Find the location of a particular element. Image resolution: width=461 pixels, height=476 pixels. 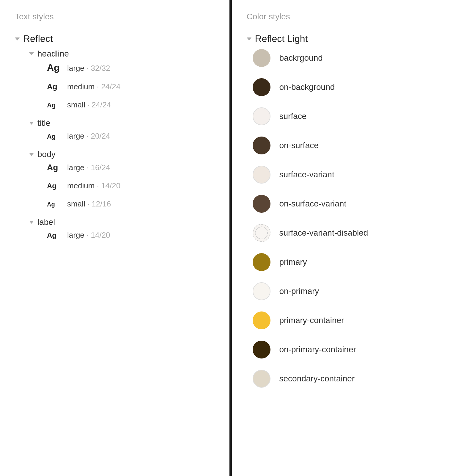

label-large-item: Ag large · 14/20 is located at coordinates (131, 235).